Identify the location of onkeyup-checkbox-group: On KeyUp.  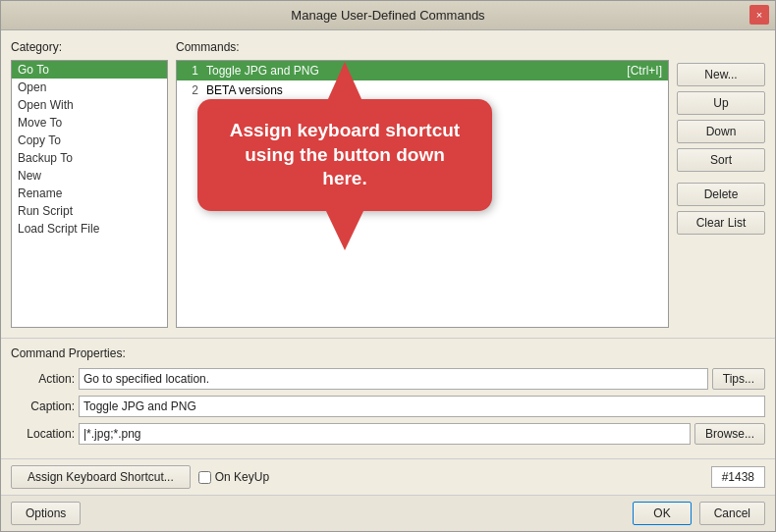
(234, 477).